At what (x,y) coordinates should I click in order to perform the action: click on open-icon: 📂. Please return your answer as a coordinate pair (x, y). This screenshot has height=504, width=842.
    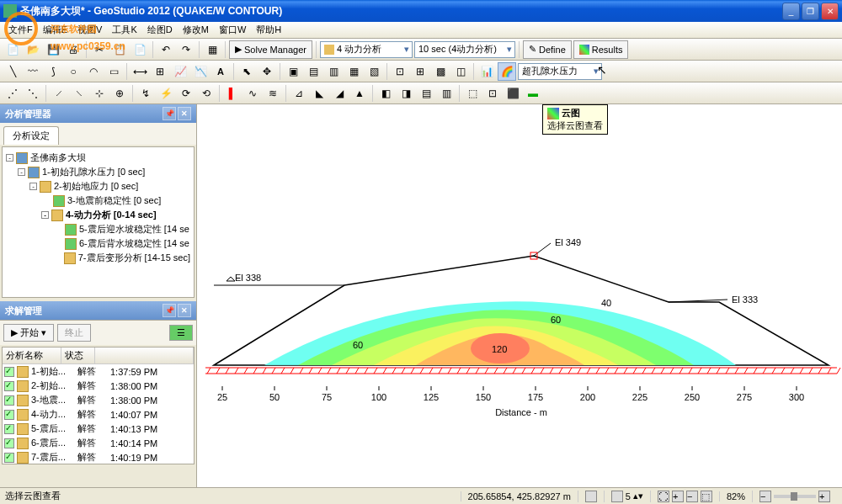
    Looking at the image, I should click on (33, 50).